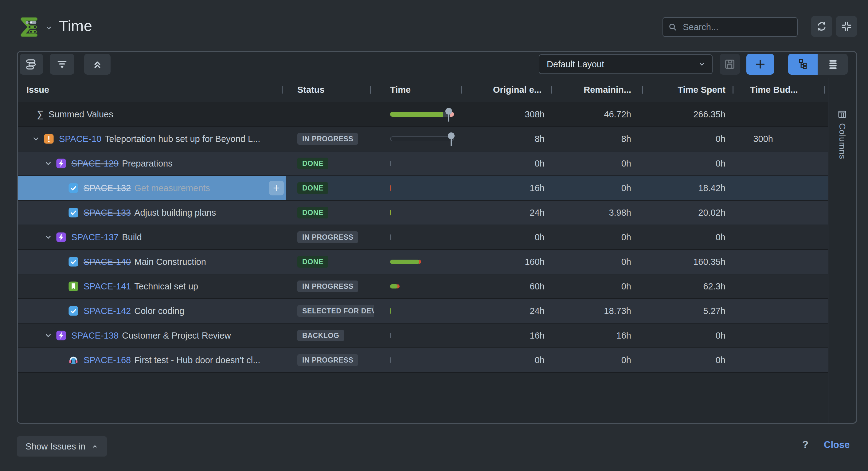 This screenshot has width=868, height=471. Describe the element at coordinates (803, 64) in the screenshot. I see `tree-view-toggle` at that location.